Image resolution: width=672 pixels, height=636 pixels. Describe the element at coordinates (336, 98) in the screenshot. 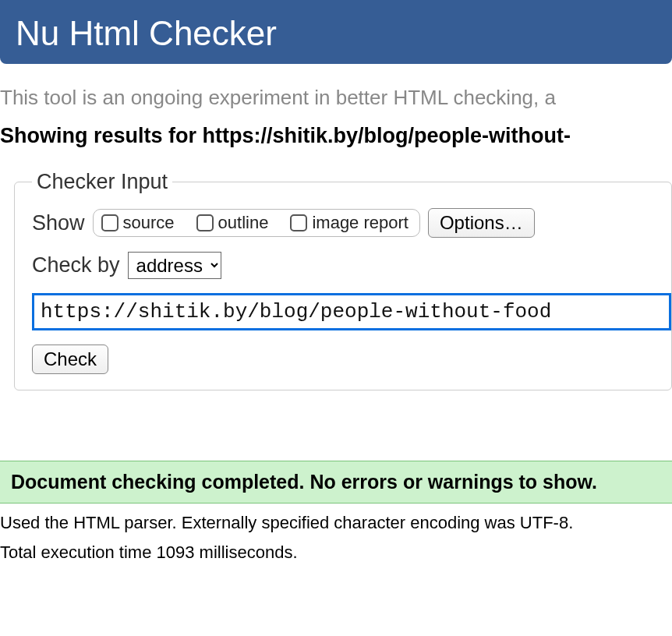

I see `intro-text: This tool is an ongoing experiment in be…` at that location.